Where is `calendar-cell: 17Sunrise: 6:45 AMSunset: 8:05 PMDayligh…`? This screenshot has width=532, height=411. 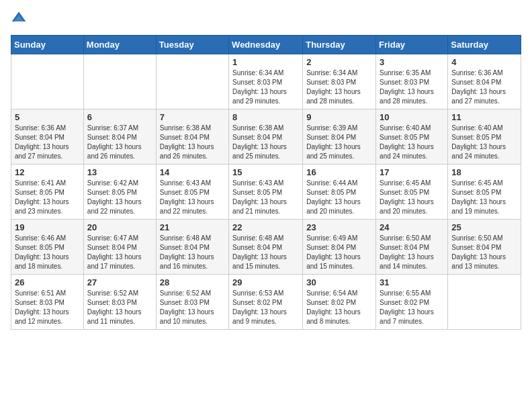
calendar-cell: 17Sunrise: 6:45 AMSunset: 8:05 PMDayligh… is located at coordinates (412, 192).